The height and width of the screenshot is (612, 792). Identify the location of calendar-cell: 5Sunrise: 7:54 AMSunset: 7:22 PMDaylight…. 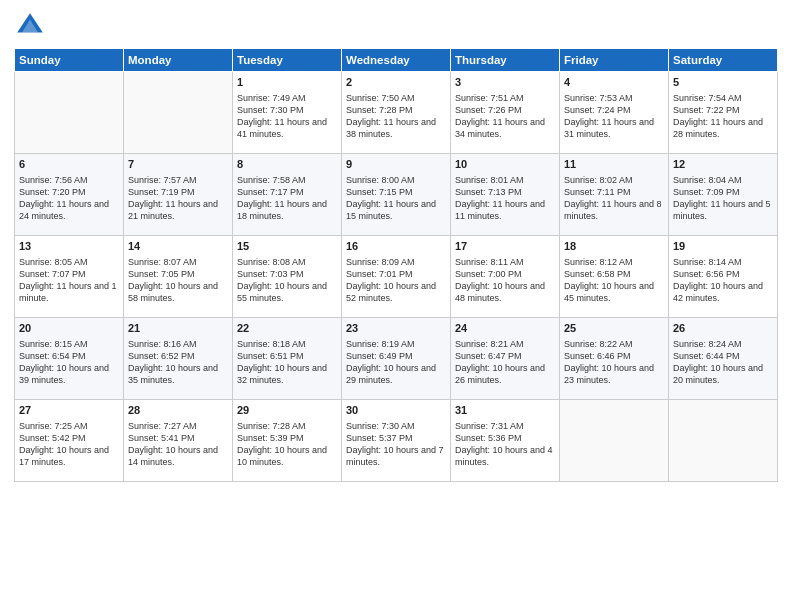
(724, 113).